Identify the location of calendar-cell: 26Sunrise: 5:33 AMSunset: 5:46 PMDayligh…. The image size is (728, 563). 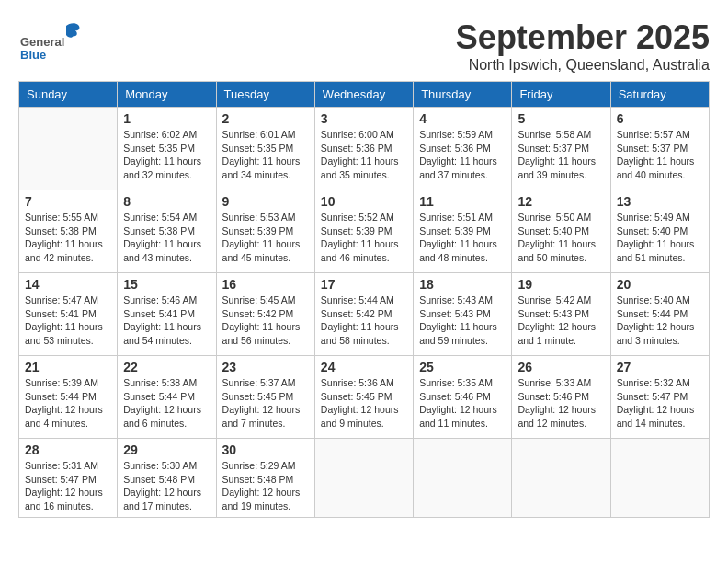
(561, 397).